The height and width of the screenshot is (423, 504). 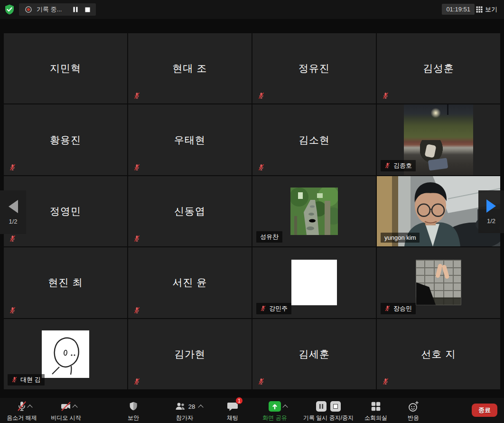 I want to click on end-meeting-button: 종료, so click(x=485, y=410).